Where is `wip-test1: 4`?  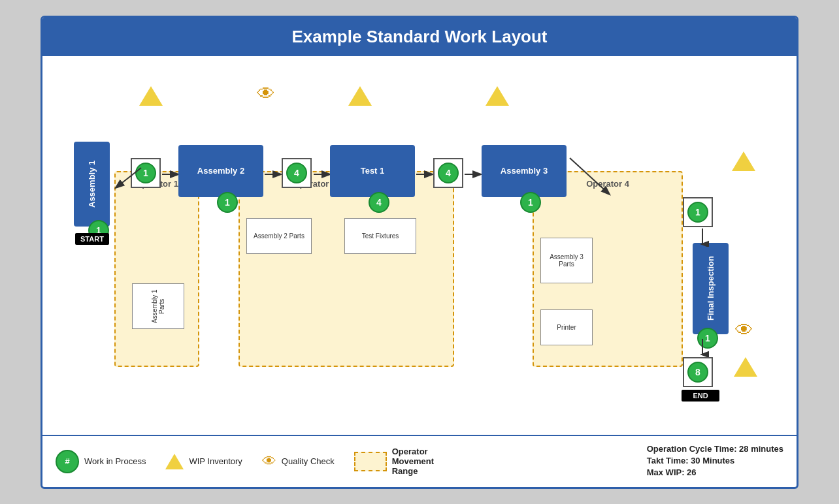
wip-test1: 4 is located at coordinates (379, 202).